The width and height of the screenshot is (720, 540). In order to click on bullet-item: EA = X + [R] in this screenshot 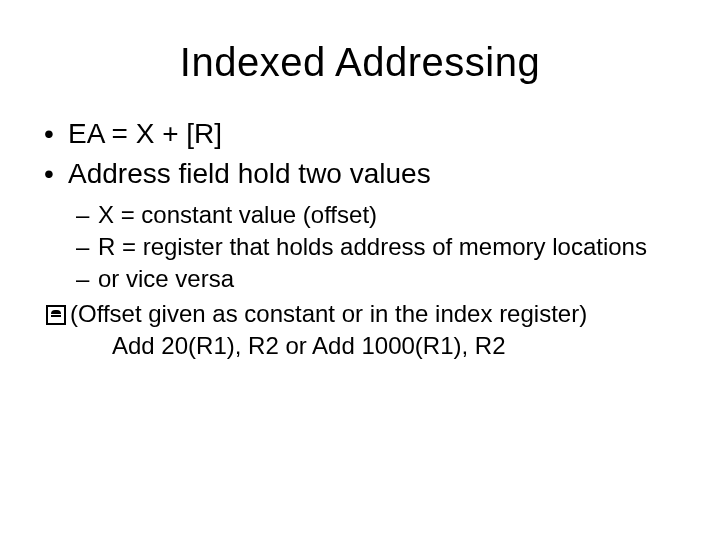, I will do `click(362, 134)`.